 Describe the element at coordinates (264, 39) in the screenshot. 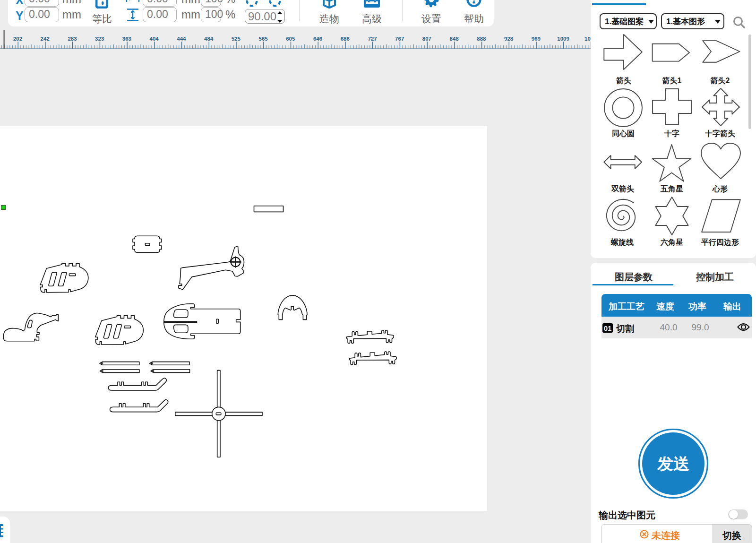

I see `svg-text: 565` at that location.